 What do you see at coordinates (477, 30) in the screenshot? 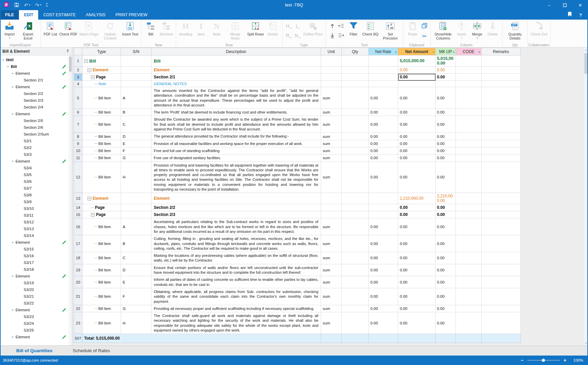
I see `merge-button: Merge▾` at bounding box center [477, 30].